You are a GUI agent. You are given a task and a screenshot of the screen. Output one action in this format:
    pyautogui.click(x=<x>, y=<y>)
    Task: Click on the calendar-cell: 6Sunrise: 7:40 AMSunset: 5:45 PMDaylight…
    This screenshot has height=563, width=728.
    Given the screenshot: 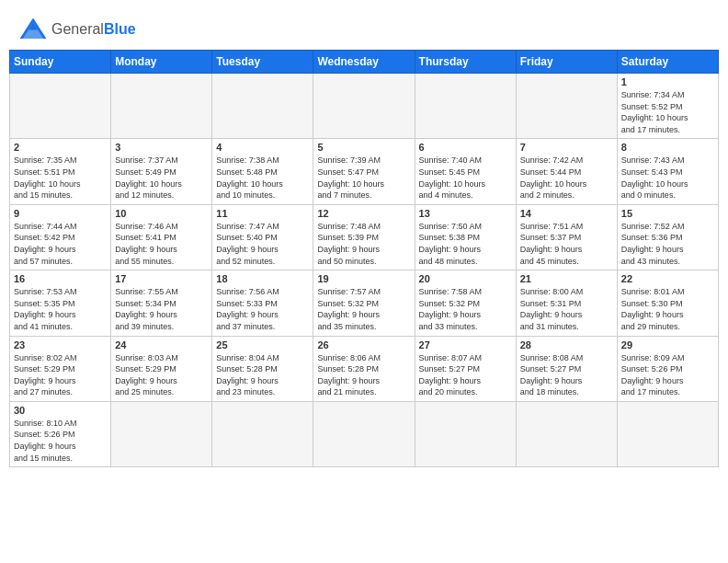 What is the action you would take?
    pyautogui.click(x=465, y=171)
    